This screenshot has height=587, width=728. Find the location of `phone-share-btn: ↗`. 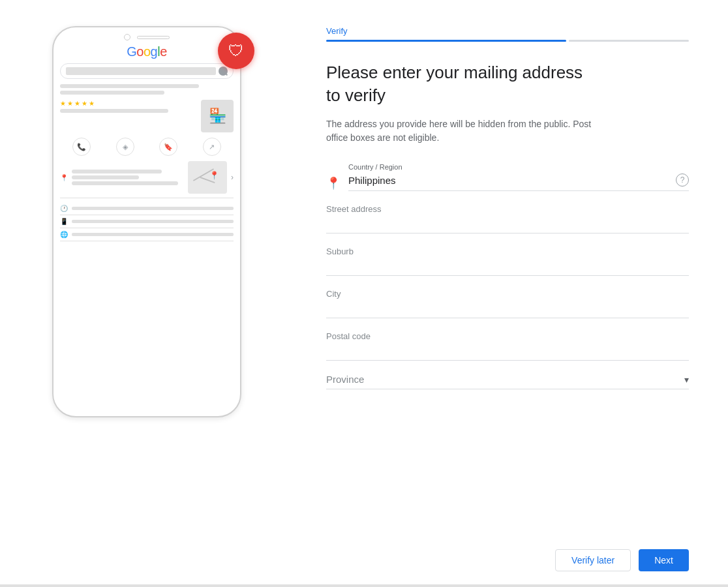

phone-share-btn: ↗ is located at coordinates (212, 147).